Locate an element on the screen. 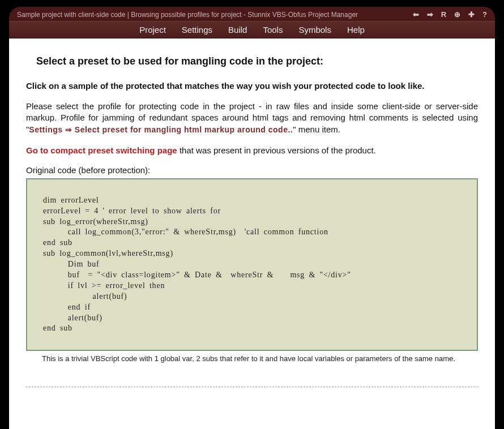 The height and width of the screenshot is (429, 504). intro-paragraph: Please select the profile for protecting… is located at coordinates (252, 118).